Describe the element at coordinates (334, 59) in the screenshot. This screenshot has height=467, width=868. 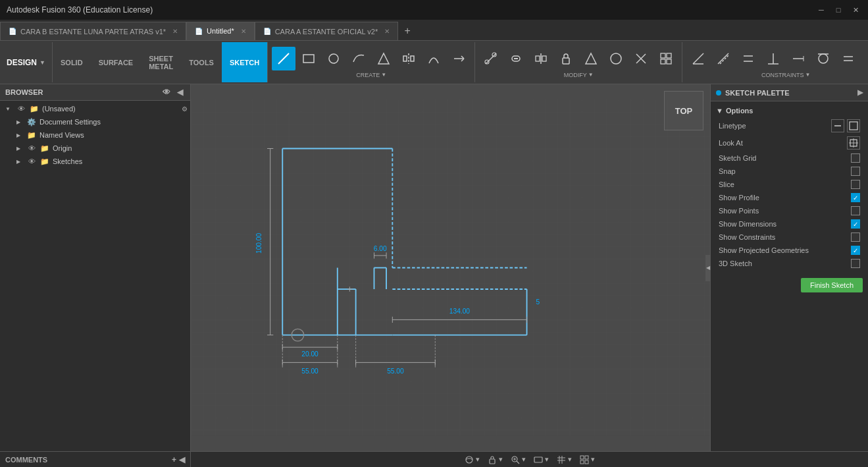
I see `circle-tool-button` at that location.